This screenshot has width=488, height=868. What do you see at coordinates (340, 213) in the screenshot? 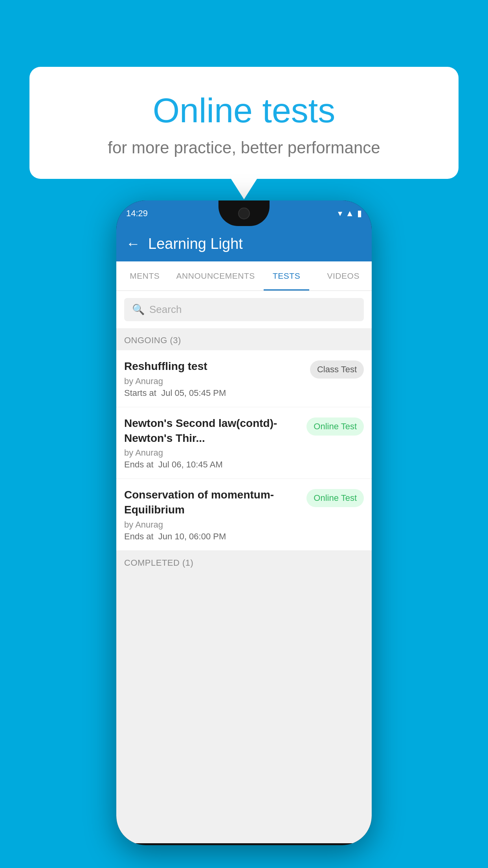
I see `wifi-icon: ▾` at bounding box center [340, 213].